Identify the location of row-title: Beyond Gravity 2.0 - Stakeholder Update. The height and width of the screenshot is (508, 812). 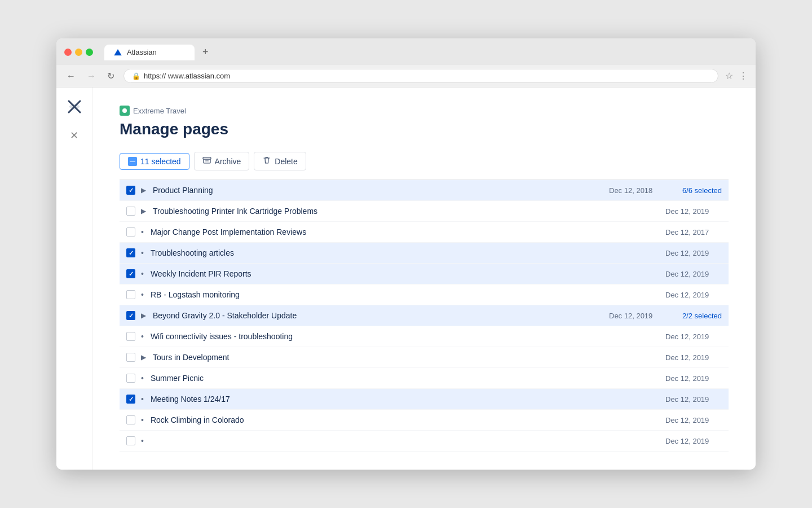
(378, 316).